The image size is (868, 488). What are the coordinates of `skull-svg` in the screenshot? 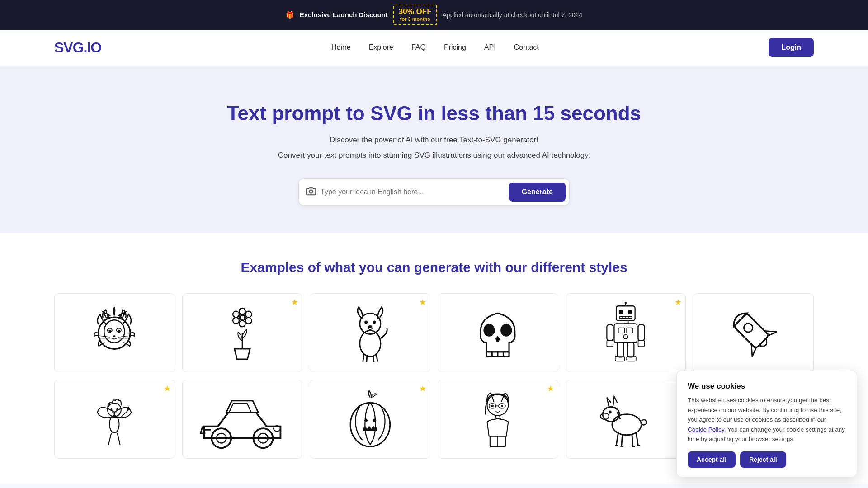 It's located at (498, 333).